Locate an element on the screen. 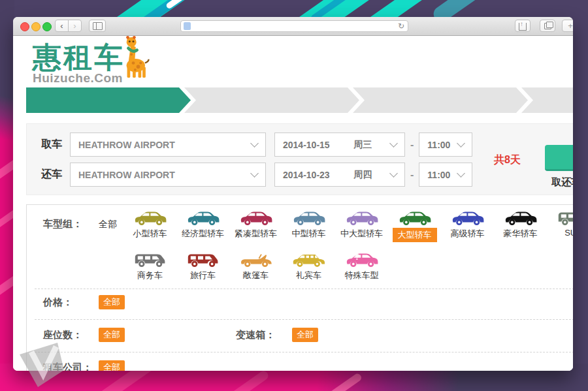  car-type-name: 大型轿车 is located at coordinates (415, 235).